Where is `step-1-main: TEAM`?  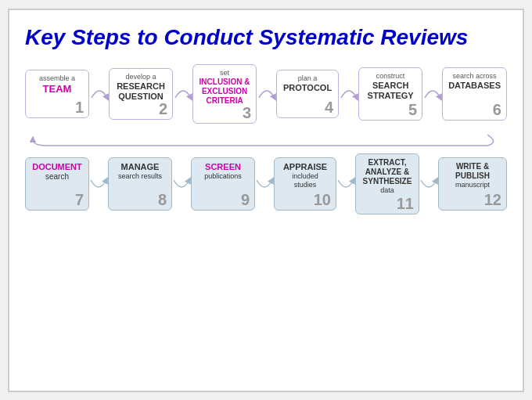 step-1-main: TEAM is located at coordinates (57, 89).